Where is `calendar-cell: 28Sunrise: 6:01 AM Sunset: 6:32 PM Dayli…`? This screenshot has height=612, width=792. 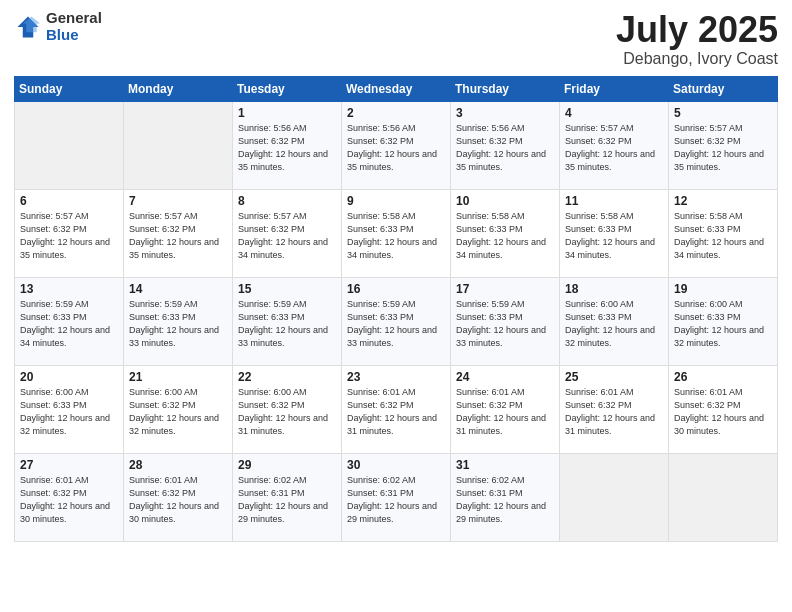
calendar-cell: 28Sunrise: 6:01 AM Sunset: 6:32 PM Dayli… is located at coordinates (178, 497).